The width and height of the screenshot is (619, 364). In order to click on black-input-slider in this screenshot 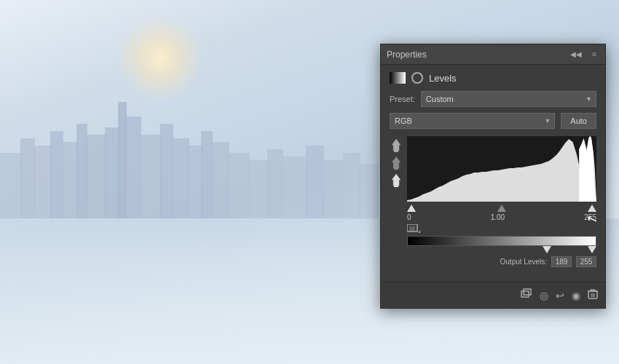, I will do `click(411, 208)`.